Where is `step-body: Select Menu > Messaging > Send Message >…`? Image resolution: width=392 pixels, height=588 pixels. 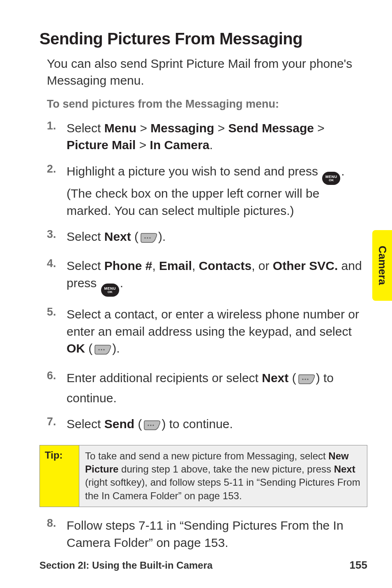 step-body: Select Menu > Messaging > Send Message >… is located at coordinates (217, 136).